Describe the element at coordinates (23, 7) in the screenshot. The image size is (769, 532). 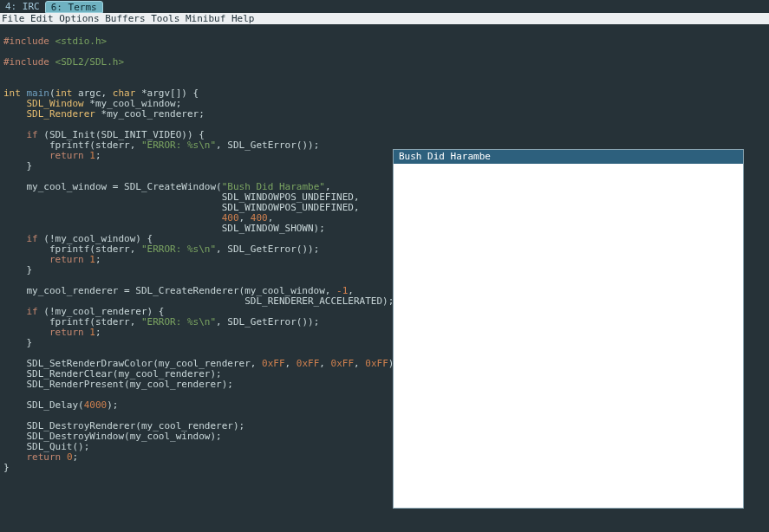
I see `tab-irc: 4: IRC` at that location.